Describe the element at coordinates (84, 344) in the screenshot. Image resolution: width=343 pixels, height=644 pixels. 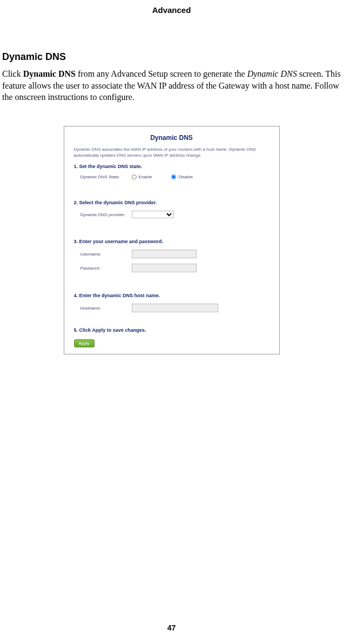
I see `apply-button: Apply` at that location.